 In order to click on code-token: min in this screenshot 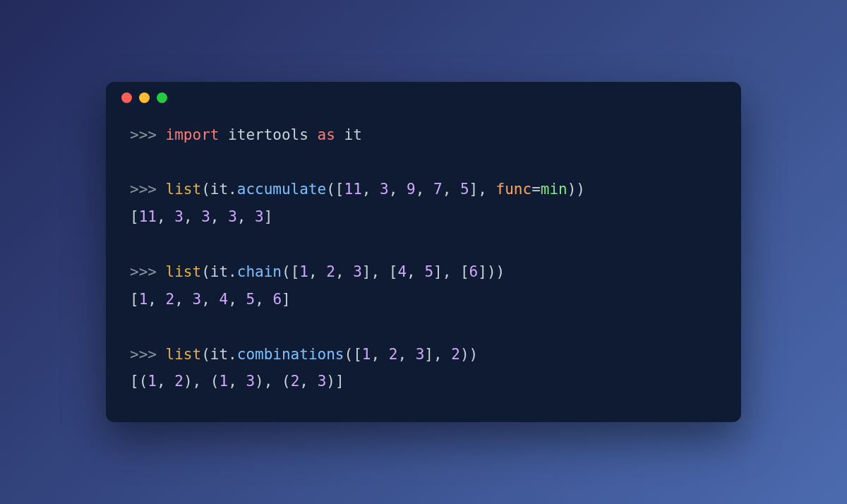, I will do `click(554, 189)`.